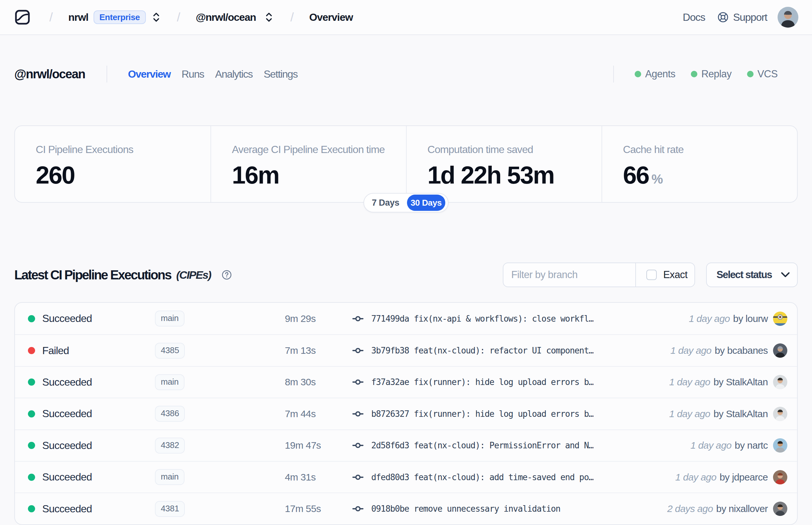  I want to click on workspace-switcher-chevron-updown-icon, so click(269, 17).